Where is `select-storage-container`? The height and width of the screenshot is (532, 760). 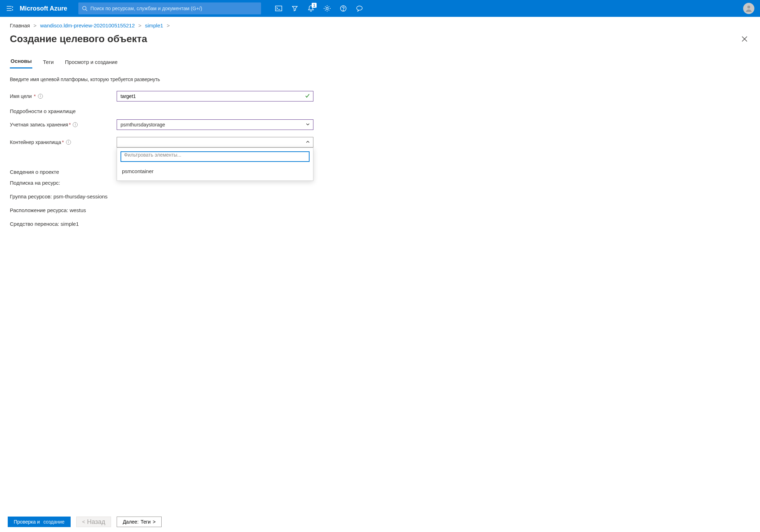
select-storage-container is located at coordinates (215, 142).